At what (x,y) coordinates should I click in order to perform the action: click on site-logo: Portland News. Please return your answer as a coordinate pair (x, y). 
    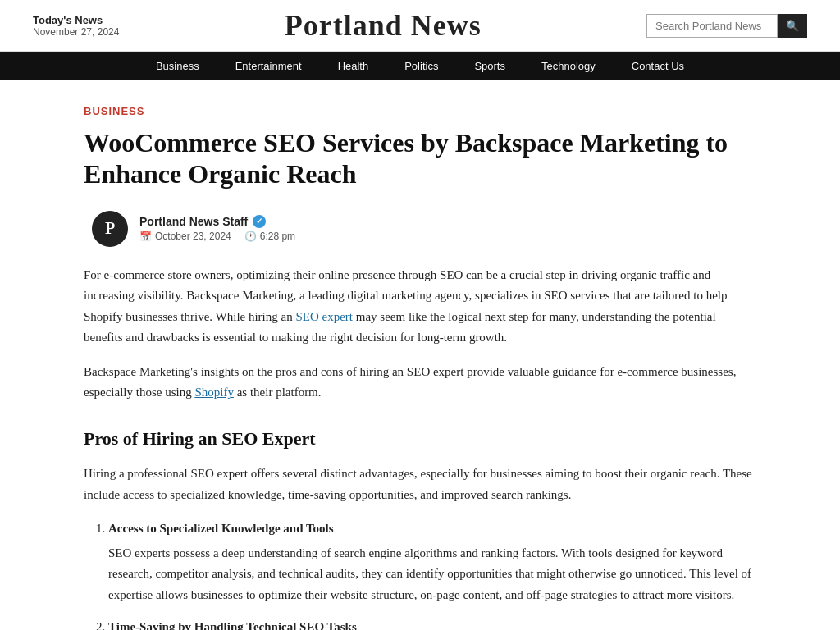
    Looking at the image, I should click on (383, 25).